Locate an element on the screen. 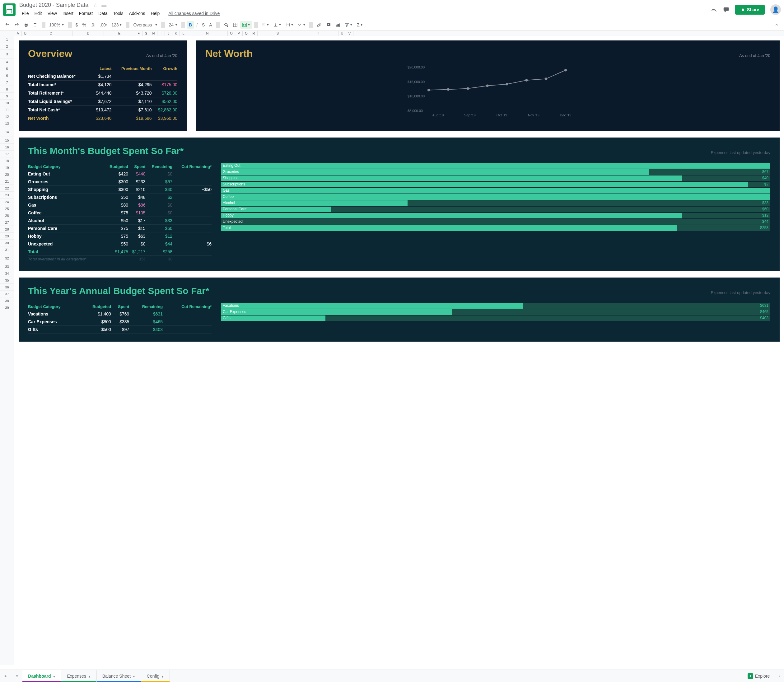  italic-button: I is located at coordinates (197, 25).